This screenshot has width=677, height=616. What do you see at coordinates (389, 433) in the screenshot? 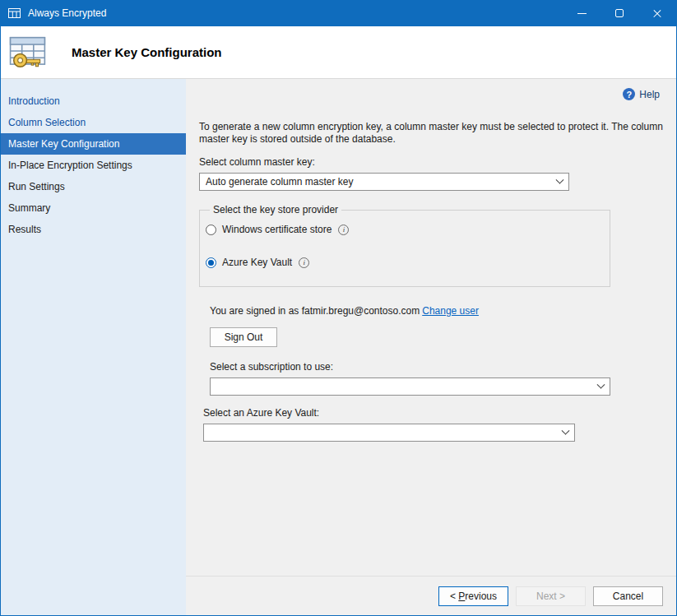
I see `vault-dropdown` at bounding box center [389, 433].